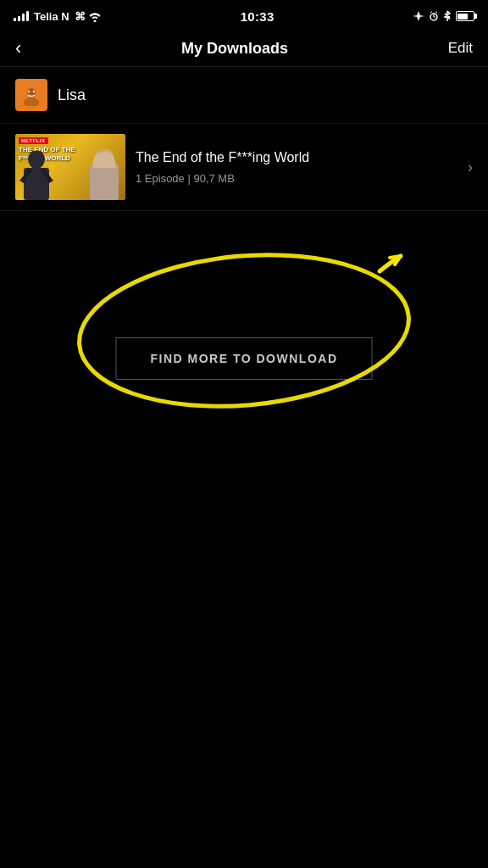 This screenshot has height=868, width=488. What do you see at coordinates (244, 49) in the screenshot?
I see `nav-bar: ‹ My Downloads Edit` at bounding box center [244, 49].